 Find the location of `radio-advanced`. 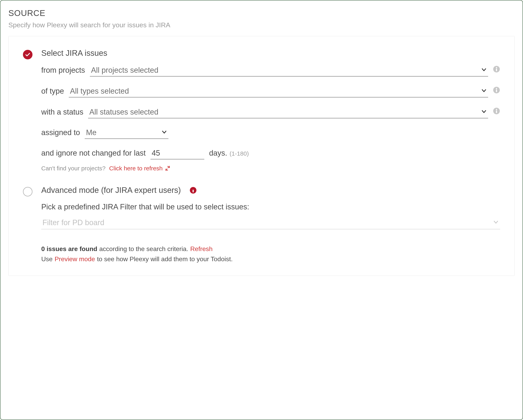

radio-advanced is located at coordinates (28, 192).